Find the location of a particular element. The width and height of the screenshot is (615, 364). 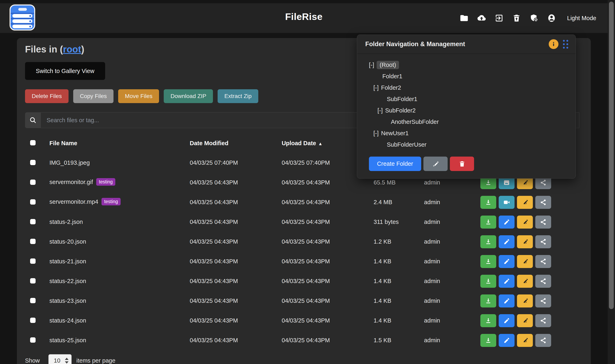

folder-label: AnotherSubFolder is located at coordinates (415, 122).